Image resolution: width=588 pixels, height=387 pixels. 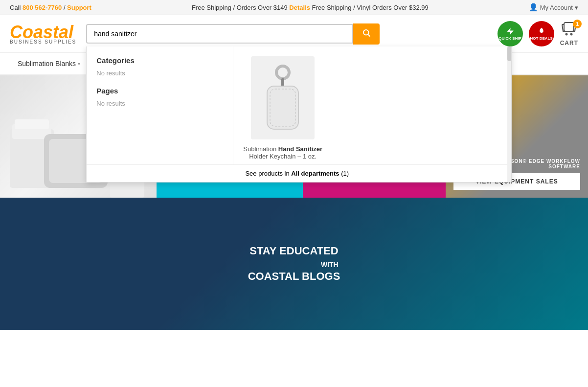 I want to click on nav-sublimation-chevron-icon: ▾, so click(x=79, y=64).